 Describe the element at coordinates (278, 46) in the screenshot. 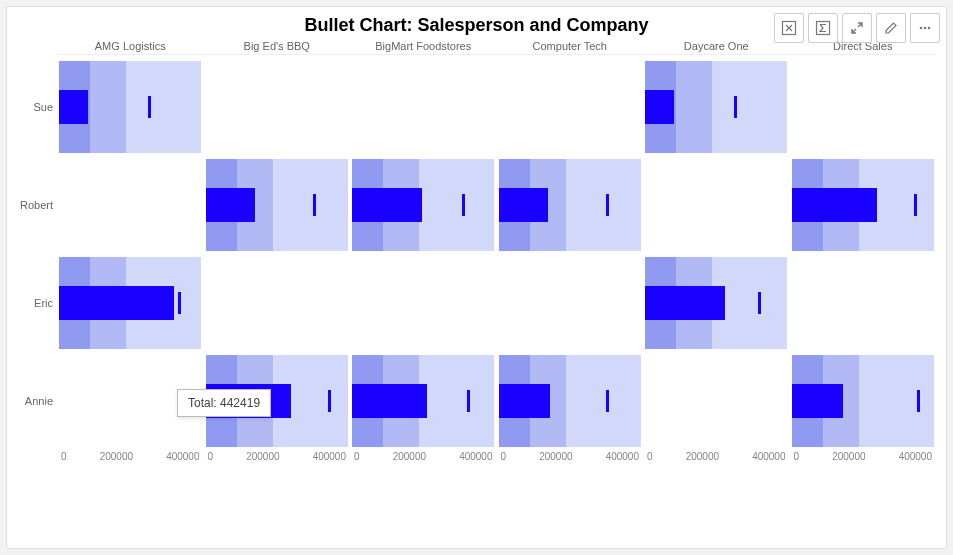

I see `column-header: Big Ed's BBQ` at that location.